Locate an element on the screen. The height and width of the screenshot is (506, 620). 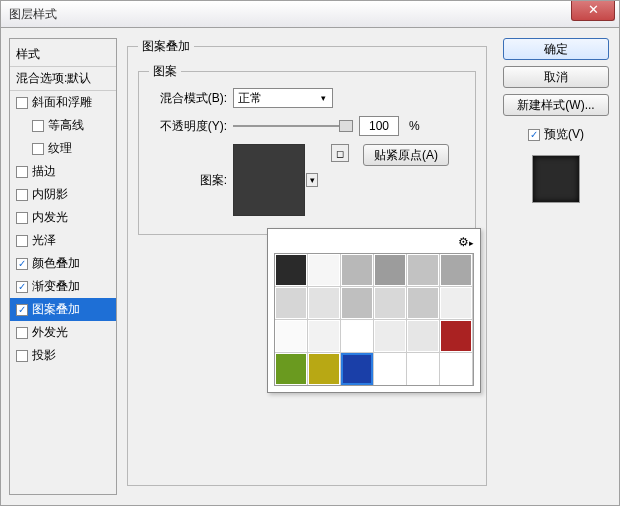
style-item-1: 等高线 is located at coordinates (63, 126).